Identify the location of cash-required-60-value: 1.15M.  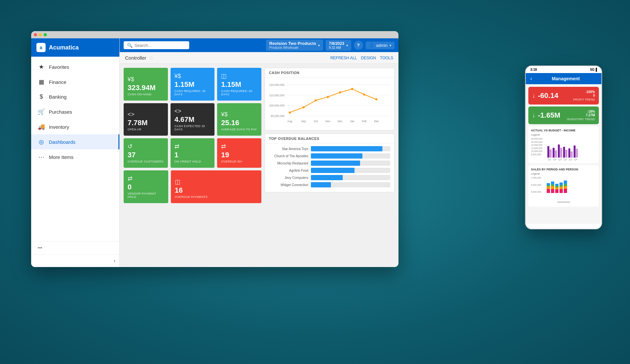
(239, 85).